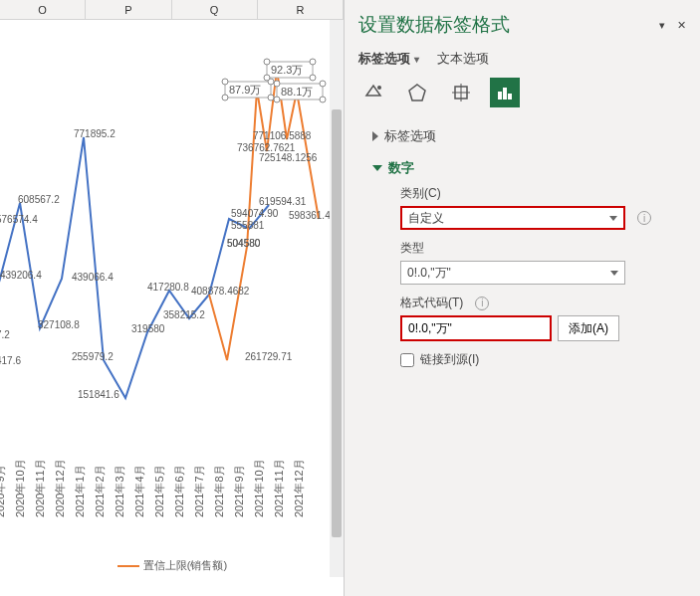 The width and height of the screenshot is (700, 596). Describe the element at coordinates (239, 492) in the screenshot. I see `x-axis-category: 2021年9月` at that location.